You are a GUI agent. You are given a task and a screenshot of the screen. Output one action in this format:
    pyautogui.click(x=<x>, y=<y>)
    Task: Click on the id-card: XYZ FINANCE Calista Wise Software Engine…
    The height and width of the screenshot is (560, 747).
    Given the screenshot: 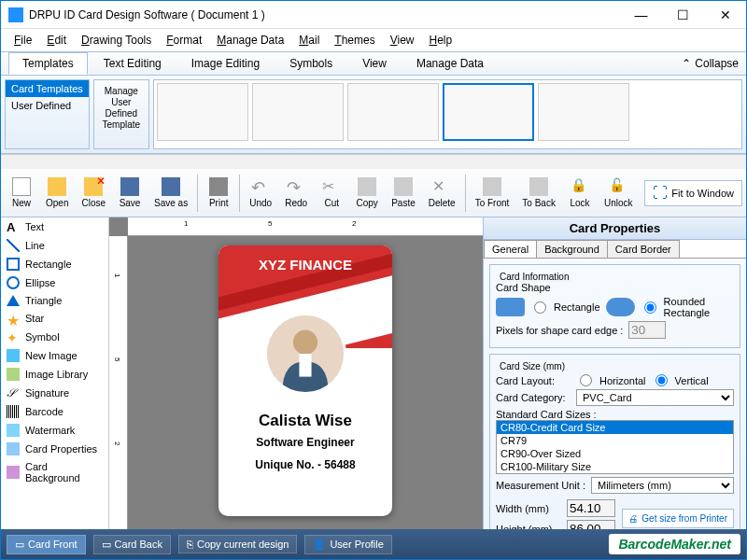 What is the action you would take?
    pyautogui.click(x=305, y=381)
    